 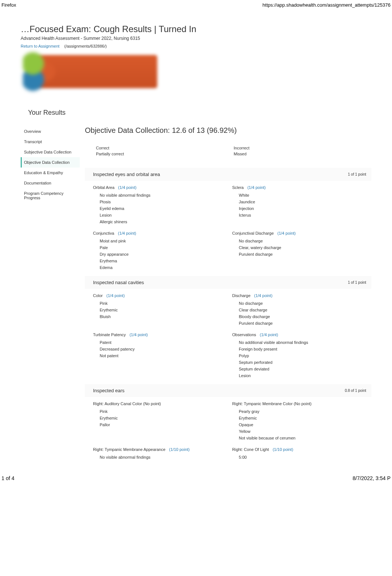 I want to click on sidebar-item: Overview, so click(x=50, y=131).